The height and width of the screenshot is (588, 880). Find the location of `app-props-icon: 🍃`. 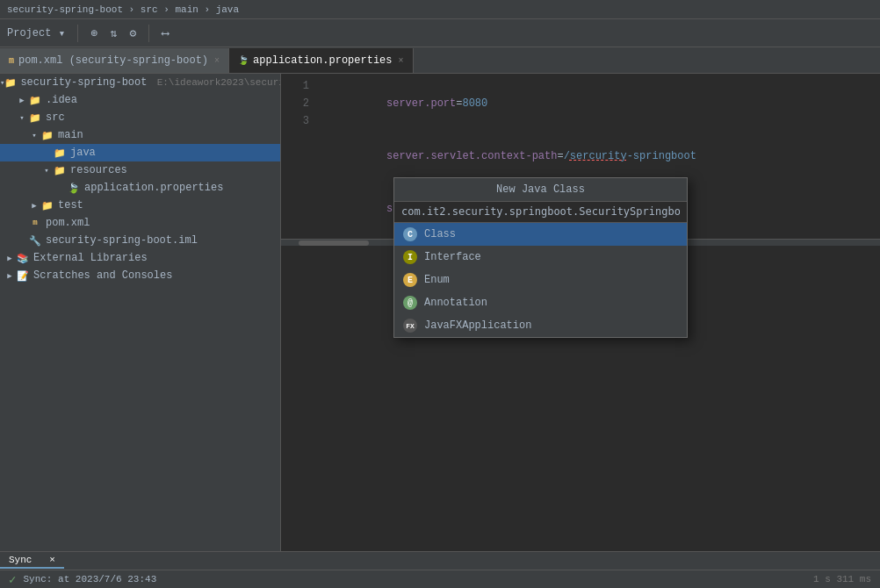

app-props-icon: 🍃 is located at coordinates (74, 188).